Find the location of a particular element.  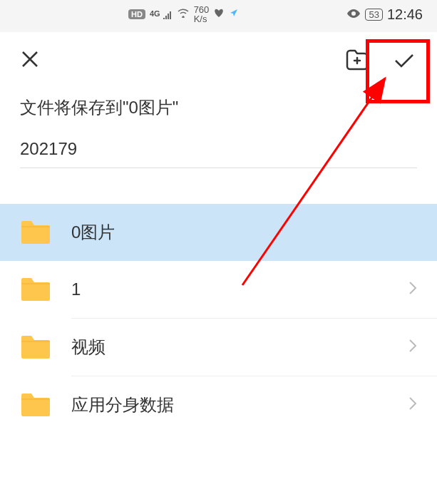

status-right-group: 53 12:46 is located at coordinates (385, 14).